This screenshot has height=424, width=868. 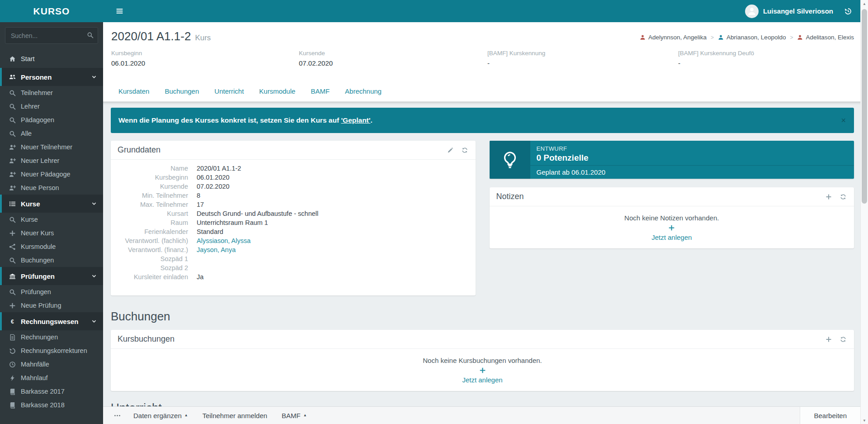 What do you see at coordinates (59, 59) in the screenshot?
I see `sidebar-item-label: Start` at bounding box center [59, 59].